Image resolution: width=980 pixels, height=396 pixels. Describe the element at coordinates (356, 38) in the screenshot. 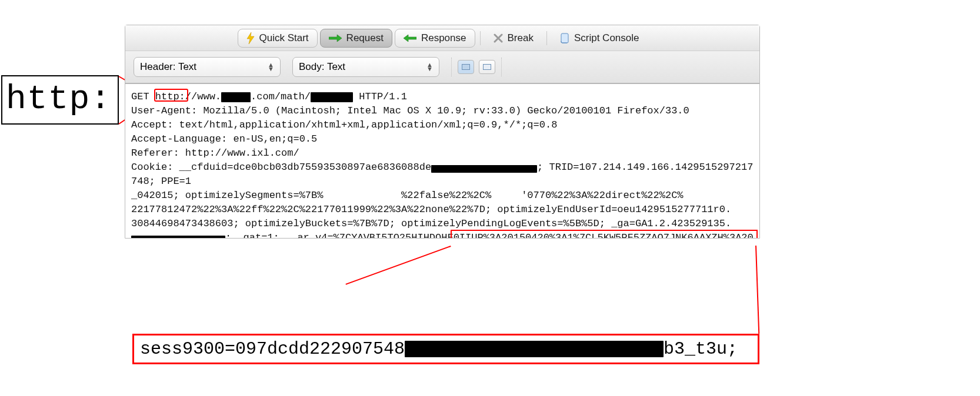

I see `tab-request: Request` at that location.